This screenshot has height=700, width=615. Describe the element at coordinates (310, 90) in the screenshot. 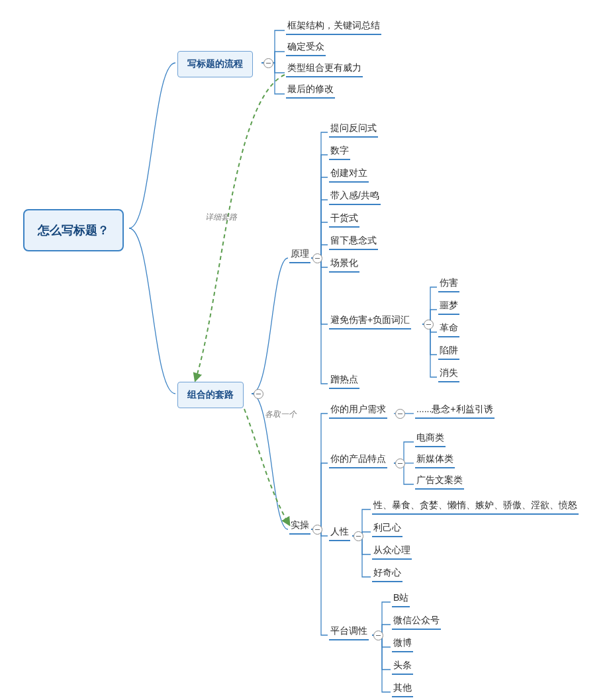

I see `leaf-final-edit: 最后的修改` at that location.